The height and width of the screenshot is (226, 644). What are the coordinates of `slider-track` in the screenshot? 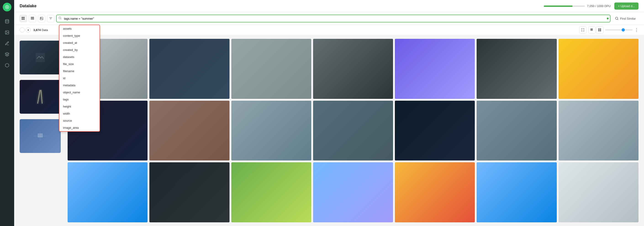 It's located at (619, 30).